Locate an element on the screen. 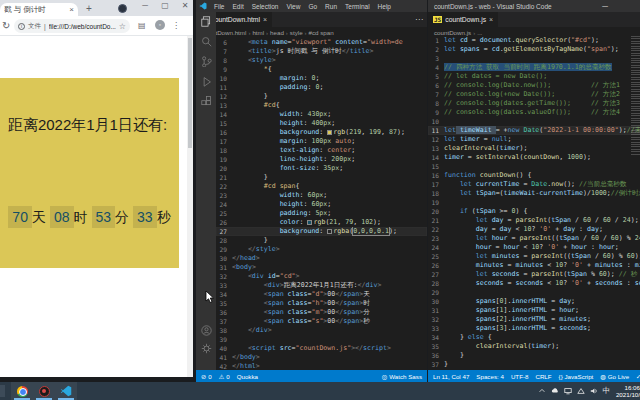 This screenshot has height=400, width=640. code-line: 25 padding: 5px; is located at coordinates (322, 214).